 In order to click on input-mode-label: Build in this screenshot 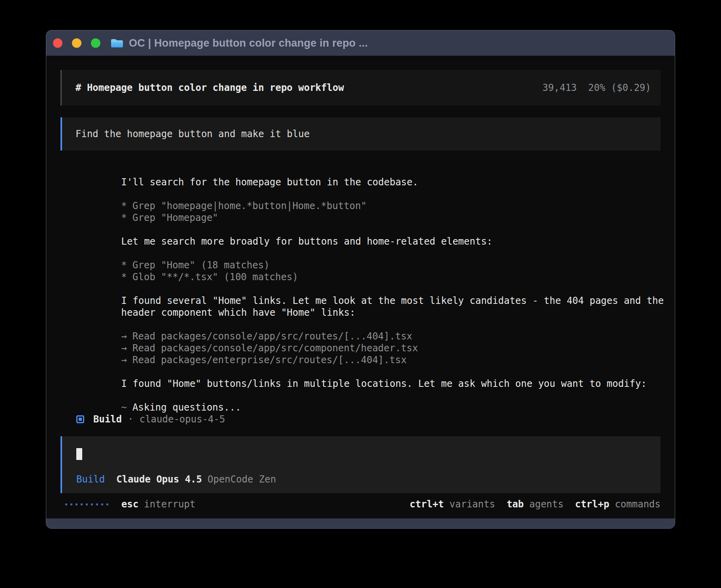, I will do `click(91, 479)`.